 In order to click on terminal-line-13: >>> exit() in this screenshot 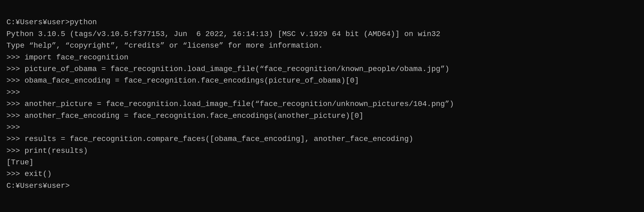, I will do `click(322, 174)`.